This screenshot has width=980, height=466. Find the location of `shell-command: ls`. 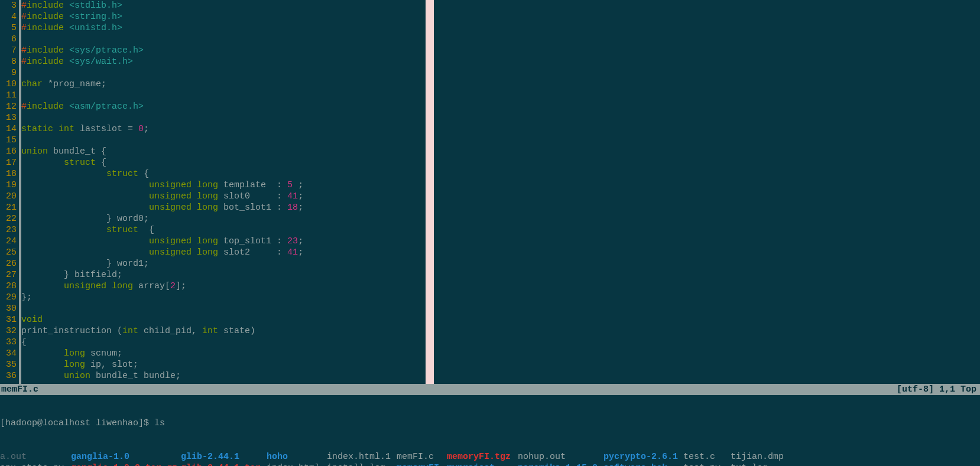

shell-command: ls is located at coordinates (160, 423).